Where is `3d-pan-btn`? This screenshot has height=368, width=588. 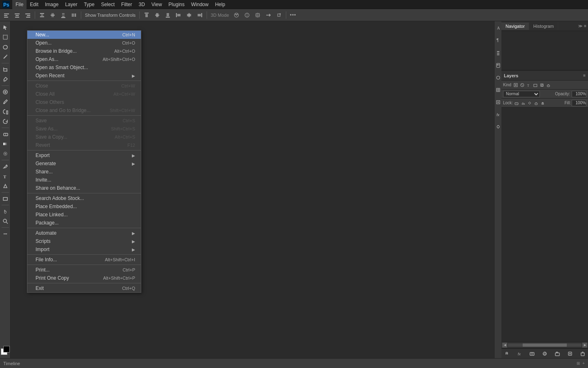 3d-pan-btn is located at coordinates (258, 15).